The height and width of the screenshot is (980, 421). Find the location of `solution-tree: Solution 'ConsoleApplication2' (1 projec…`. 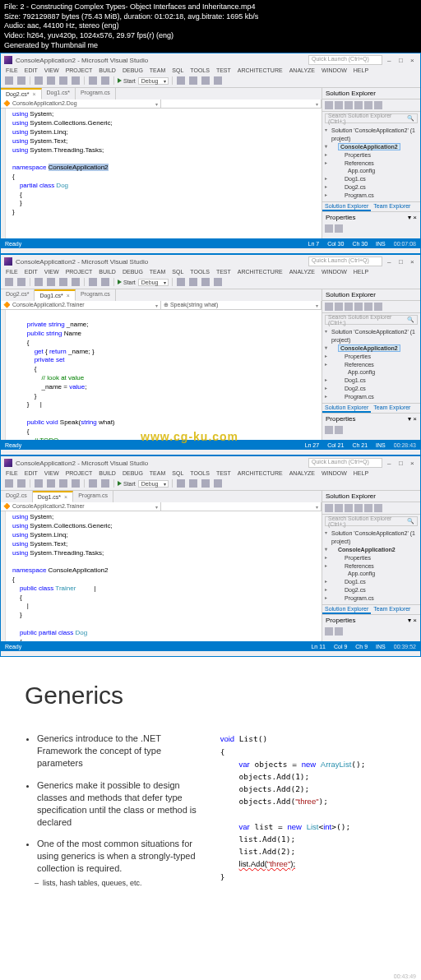

solution-tree: Solution 'ConsoleApplication2' (1 projec… is located at coordinates (372, 163).